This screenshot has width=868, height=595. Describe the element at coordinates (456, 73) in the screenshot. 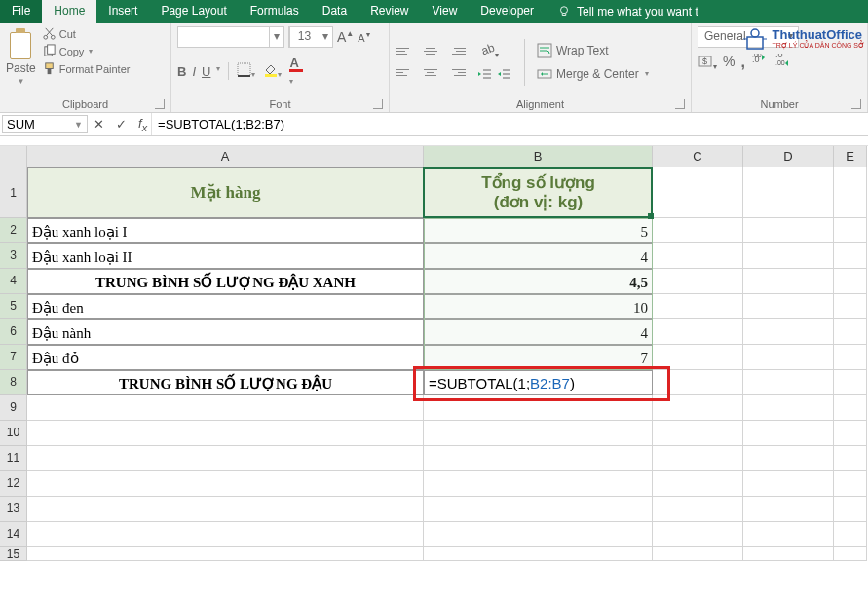

I see `align-right-button` at that location.